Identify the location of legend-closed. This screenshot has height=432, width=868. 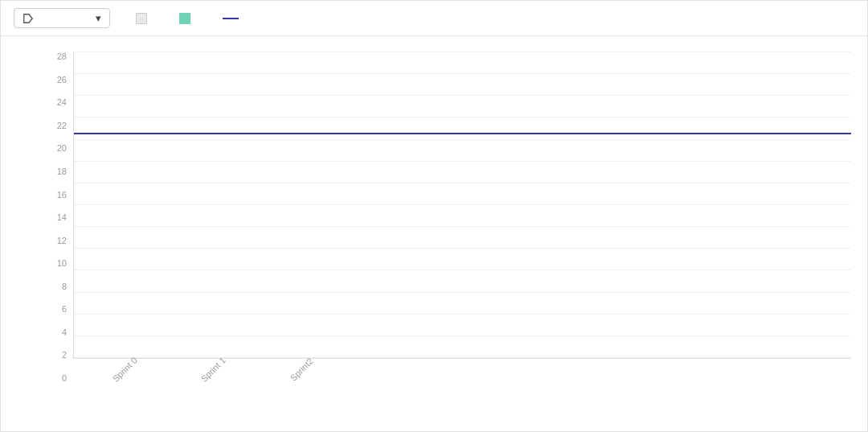
(145, 19).